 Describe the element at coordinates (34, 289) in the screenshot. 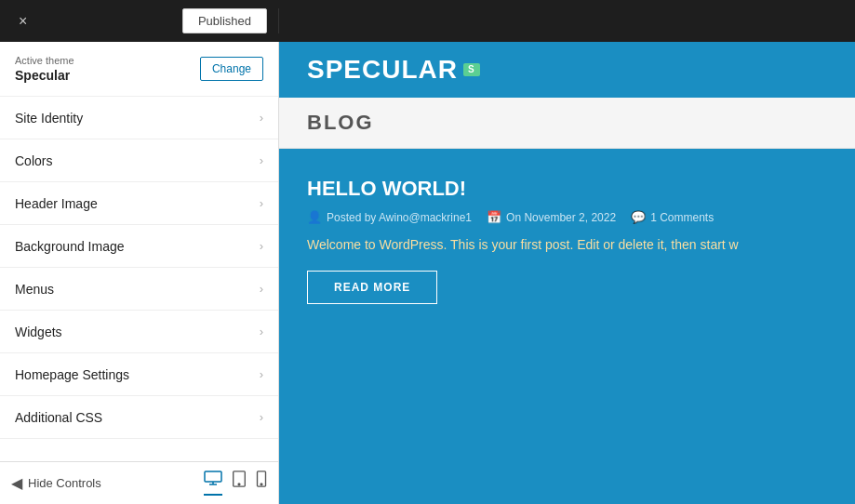

I see `nav-item-label: Menus` at that location.